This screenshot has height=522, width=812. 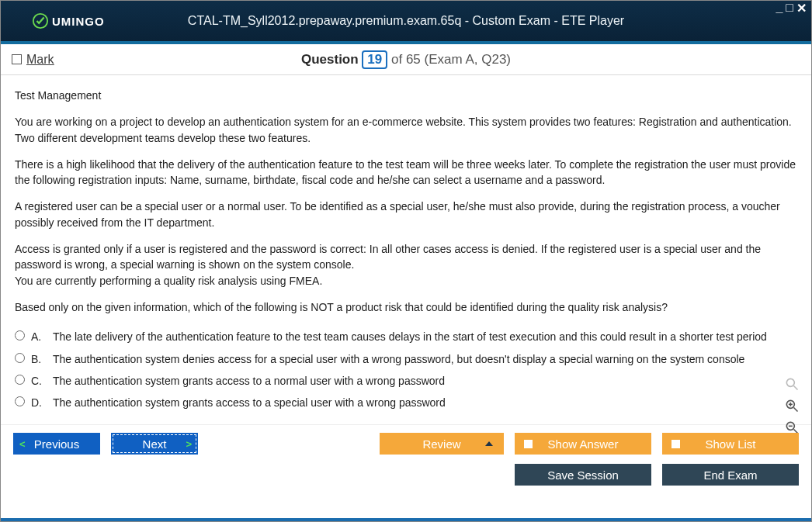 What do you see at coordinates (40, 59) in the screenshot?
I see `mark-label: Mark` at bounding box center [40, 59].